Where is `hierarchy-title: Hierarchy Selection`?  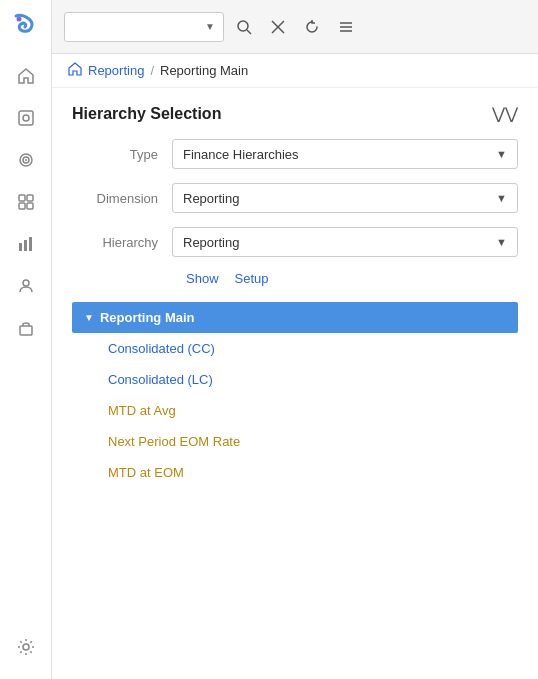
hierarchy-title: Hierarchy Selection is located at coordinates (146, 114).